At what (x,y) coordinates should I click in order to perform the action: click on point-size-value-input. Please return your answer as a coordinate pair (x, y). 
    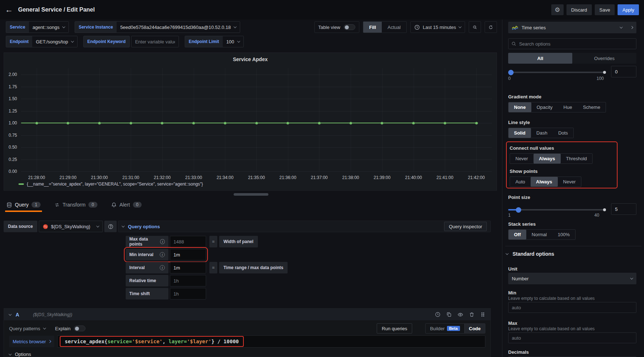
    Looking at the image, I should click on (624, 209).